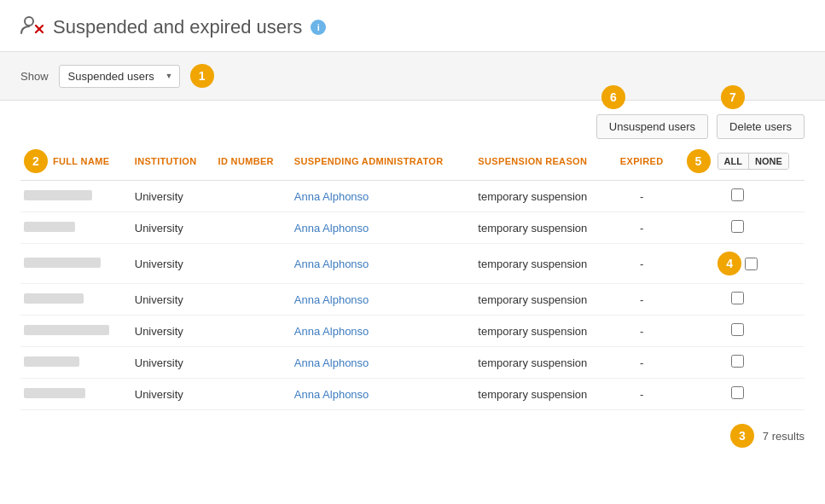 The width and height of the screenshot is (825, 504). What do you see at coordinates (739, 264) in the screenshot?
I see `cell-checkbox: 4` at bounding box center [739, 264].